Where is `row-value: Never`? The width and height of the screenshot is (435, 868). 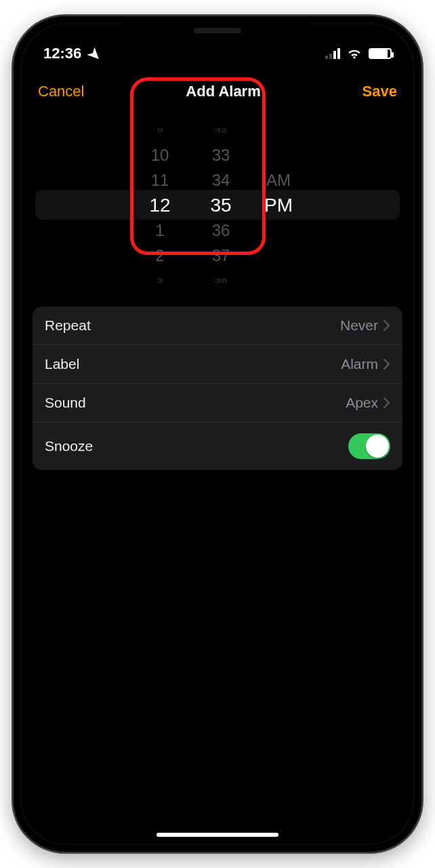
row-value: Never is located at coordinates (359, 326).